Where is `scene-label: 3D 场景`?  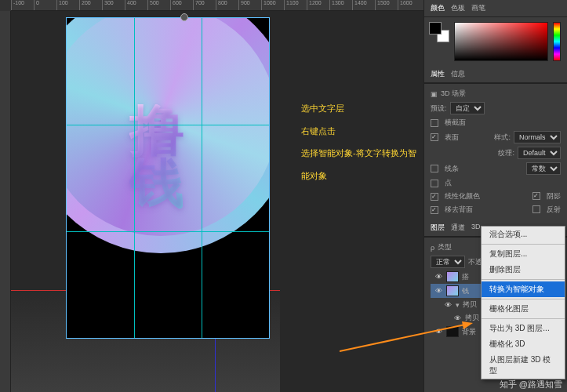 scene-label: 3D 场景 is located at coordinates (453, 94).